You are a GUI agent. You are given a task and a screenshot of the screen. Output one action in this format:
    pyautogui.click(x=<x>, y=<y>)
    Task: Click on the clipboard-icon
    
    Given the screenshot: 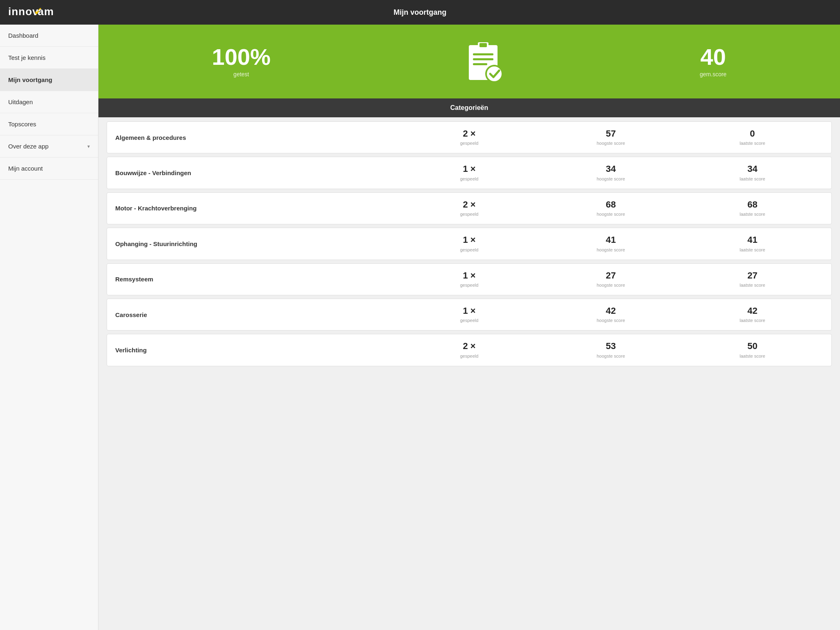 What is the action you would take?
    pyautogui.click(x=485, y=62)
    